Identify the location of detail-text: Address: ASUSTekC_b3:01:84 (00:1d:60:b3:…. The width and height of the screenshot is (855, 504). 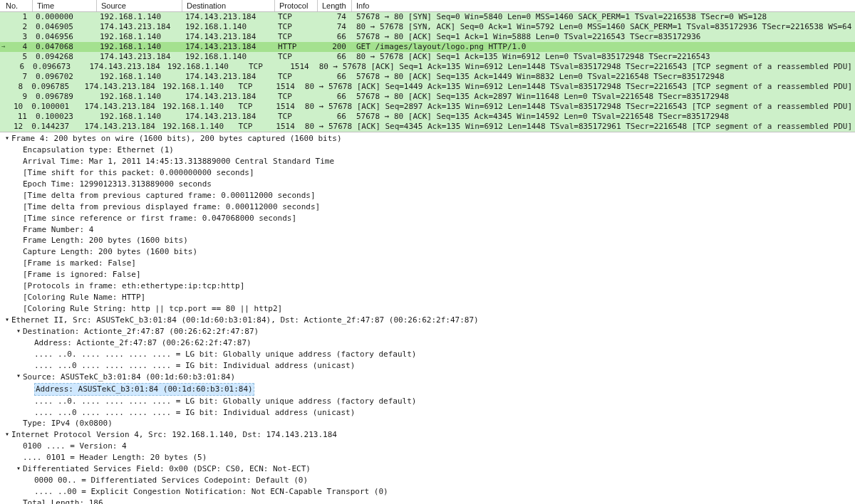
(144, 389).